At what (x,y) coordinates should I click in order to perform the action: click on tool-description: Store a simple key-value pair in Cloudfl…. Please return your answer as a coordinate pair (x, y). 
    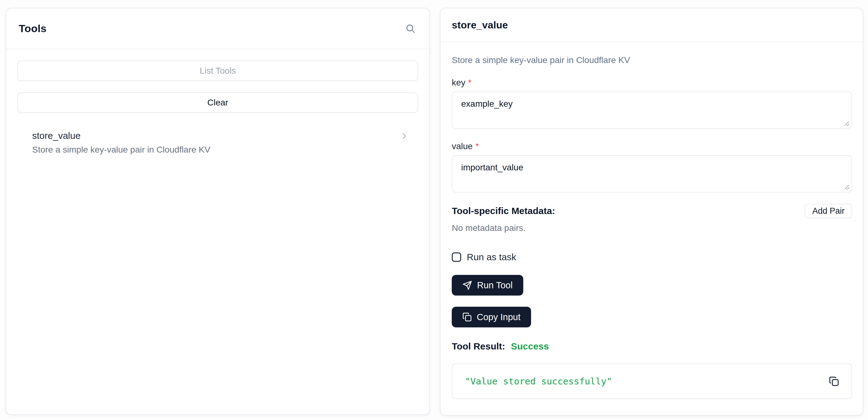
    Looking at the image, I should click on (652, 60).